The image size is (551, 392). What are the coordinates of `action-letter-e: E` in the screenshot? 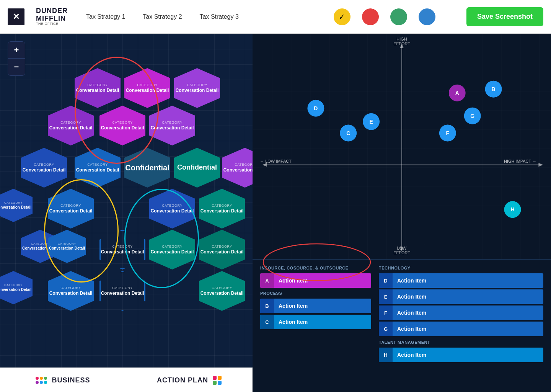 It's located at (386, 297).